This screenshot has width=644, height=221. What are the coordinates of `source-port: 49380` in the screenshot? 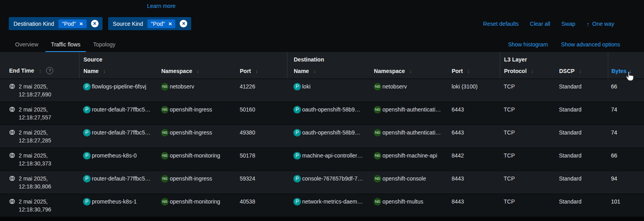 It's located at (261, 138).